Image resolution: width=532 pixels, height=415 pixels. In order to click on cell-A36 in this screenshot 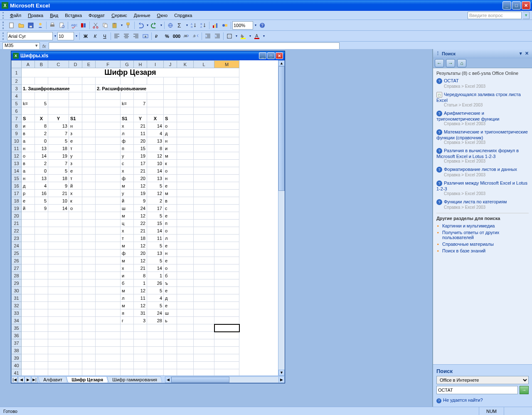, I will do `click(28, 336)`.